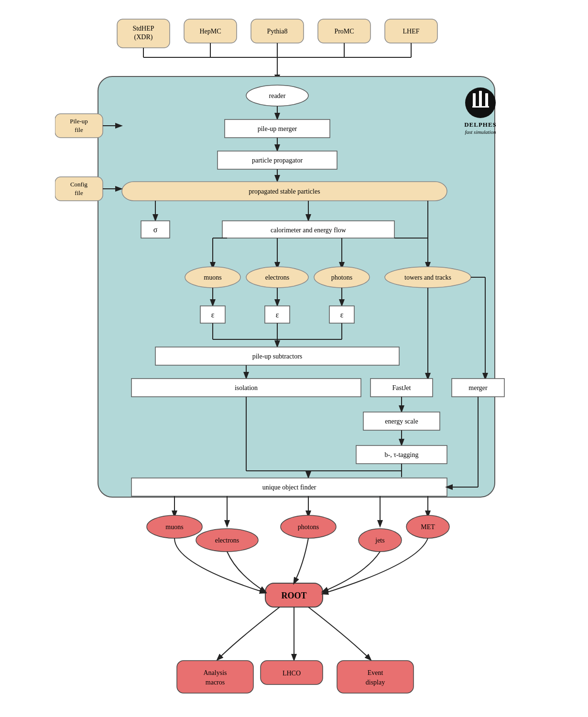 This screenshot has height=717, width=588. What do you see at coordinates (351, 572) in the screenshot?
I see `jets-to-root-line` at bounding box center [351, 572].